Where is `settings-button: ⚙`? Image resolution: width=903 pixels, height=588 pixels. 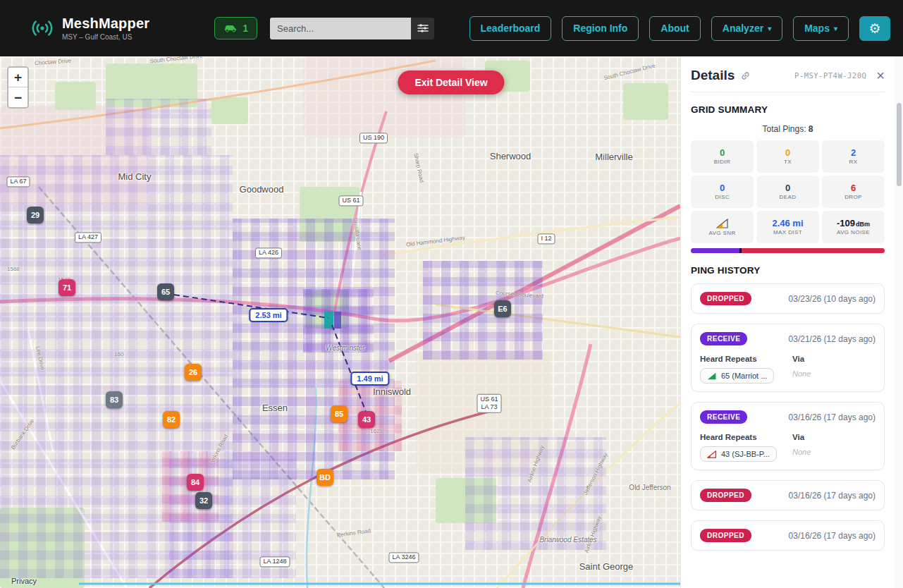 settings-button: ⚙ is located at coordinates (875, 28).